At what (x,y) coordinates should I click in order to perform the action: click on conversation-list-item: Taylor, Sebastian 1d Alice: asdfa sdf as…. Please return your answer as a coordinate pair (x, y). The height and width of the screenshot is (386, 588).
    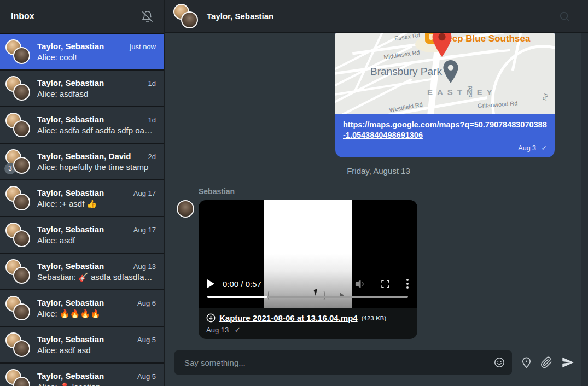
    Looking at the image, I should click on (82, 125).